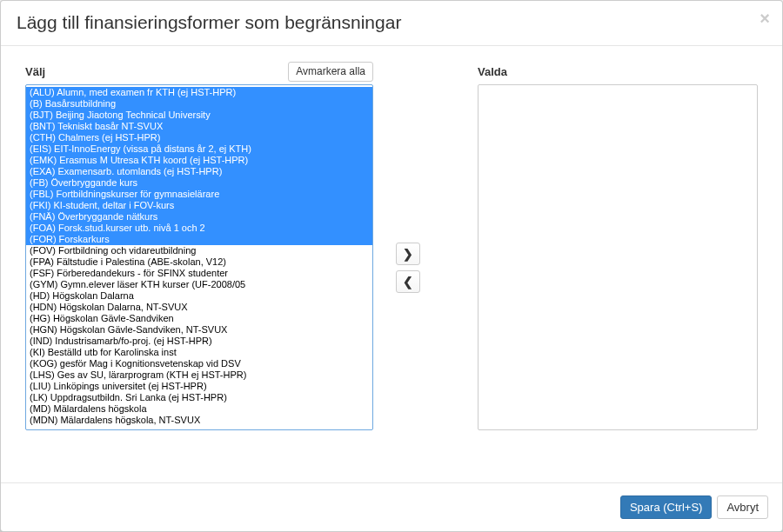  What do you see at coordinates (199, 92) in the screenshot?
I see `list-item: (ALU) Alumn, med examen fr KTH (ej HST-H…` at bounding box center [199, 92].